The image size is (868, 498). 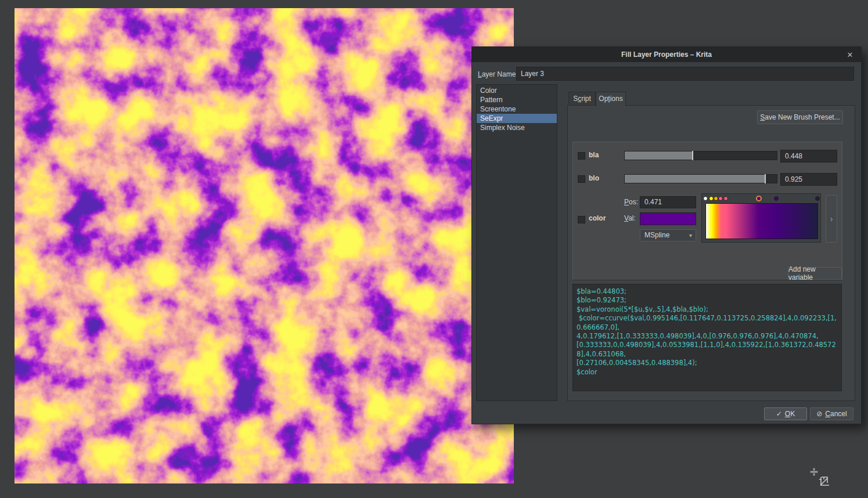 I want to click on script-line: [0.27106,0.00458345,0.488398],4);, so click(x=707, y=363).